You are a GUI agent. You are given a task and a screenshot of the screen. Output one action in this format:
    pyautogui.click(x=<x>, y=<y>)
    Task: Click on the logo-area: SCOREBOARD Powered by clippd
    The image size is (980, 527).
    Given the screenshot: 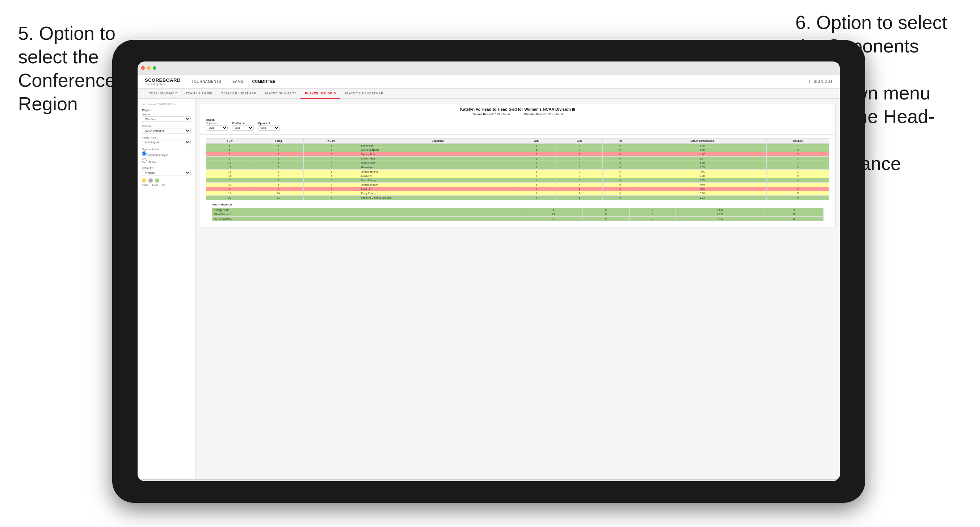 What is the action you would take?
    pyautogui.click(x=163, y=81)
    